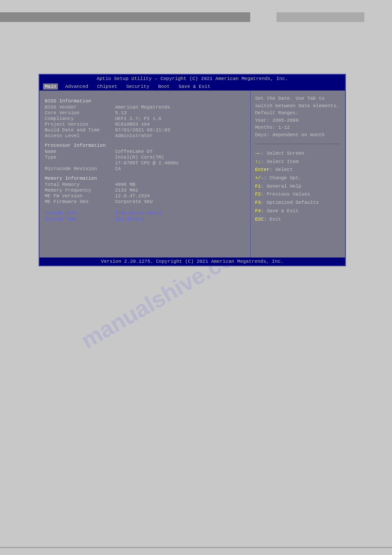 This screenshot has height=555, width=392. What do you see at coordinates (80, 196) in the screenshot?
I see `label-me-fw-version: ME FW Version` at bounding box center [80, 196].